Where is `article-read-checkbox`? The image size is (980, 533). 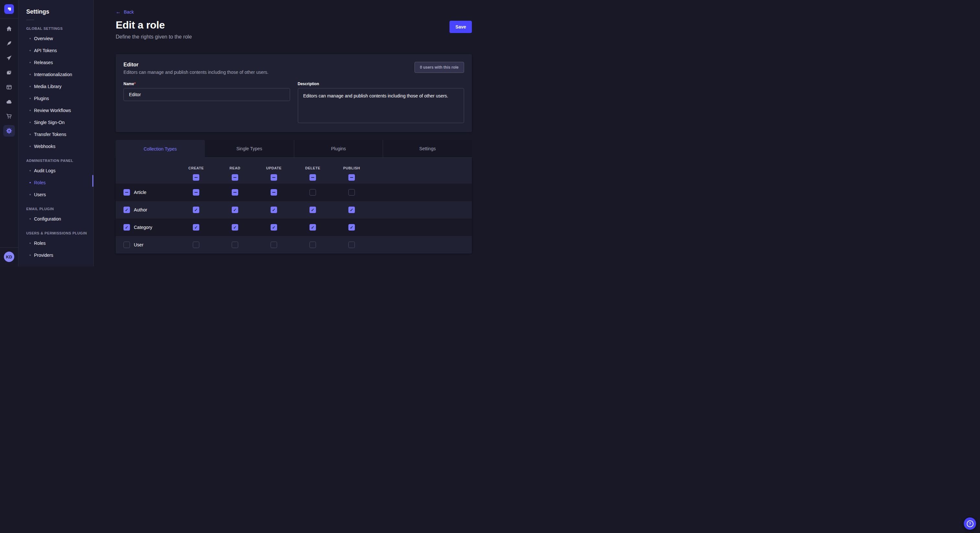 article-read-checkbox is located at coordinates (235, 192).